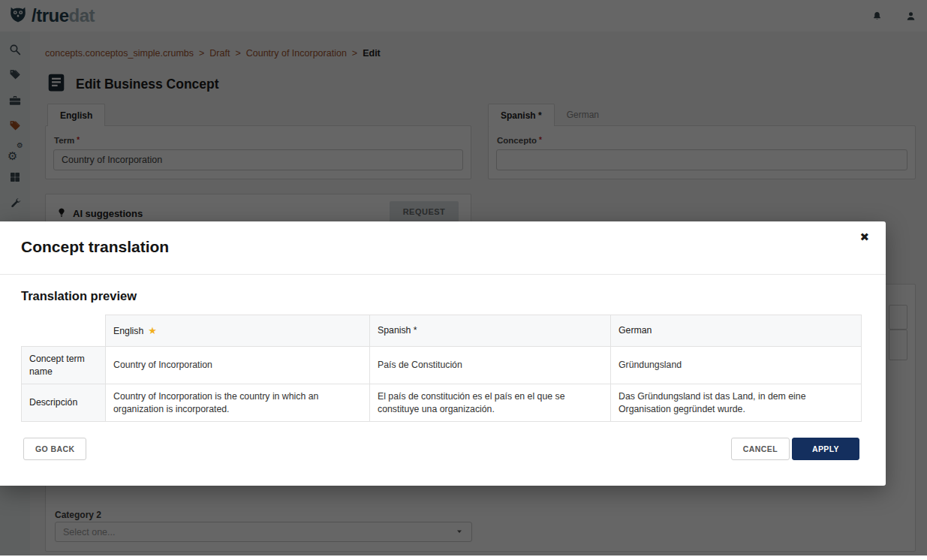 Image resolution: width=927 pixels, height=560 pixels. Describe the element at coordinates (441, 331) in the screenshot. I see `table-header-row: English★ Spanish * German` at that location.